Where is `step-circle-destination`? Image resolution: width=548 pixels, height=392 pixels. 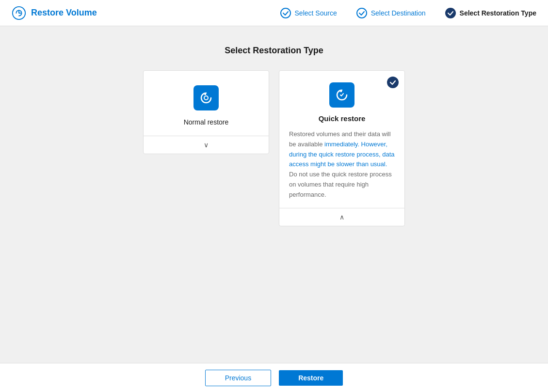 step-circle-destination is located at coordinates (362, 13).